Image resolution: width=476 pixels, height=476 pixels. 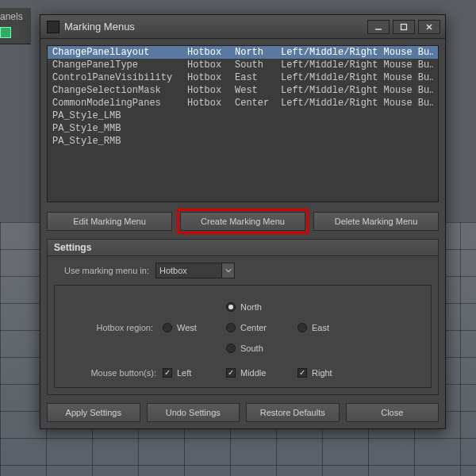 I want to click on left-label: Left, so click(x=184, y=373).